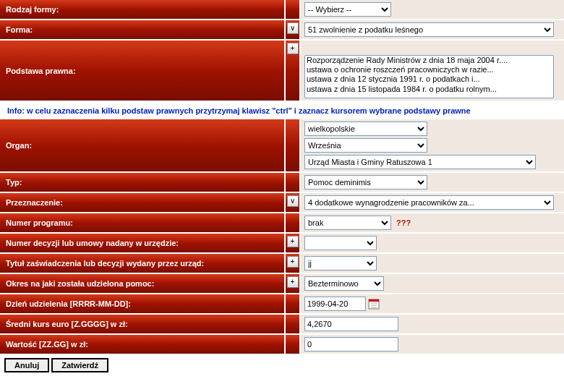  What do you see at coordinates (293, 282) in the screenshot?
I see `add-okres-button: +` at bounding box center [293, 282].